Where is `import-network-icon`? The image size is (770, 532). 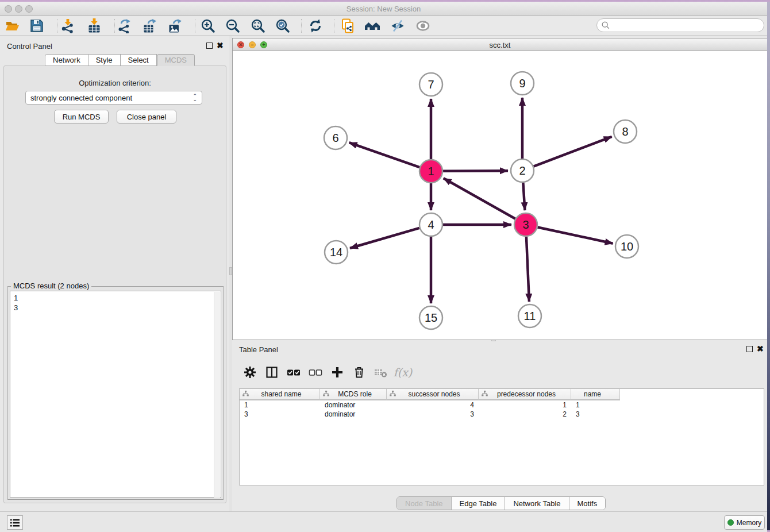 import-network-icon is located at coordinates (68, 26).